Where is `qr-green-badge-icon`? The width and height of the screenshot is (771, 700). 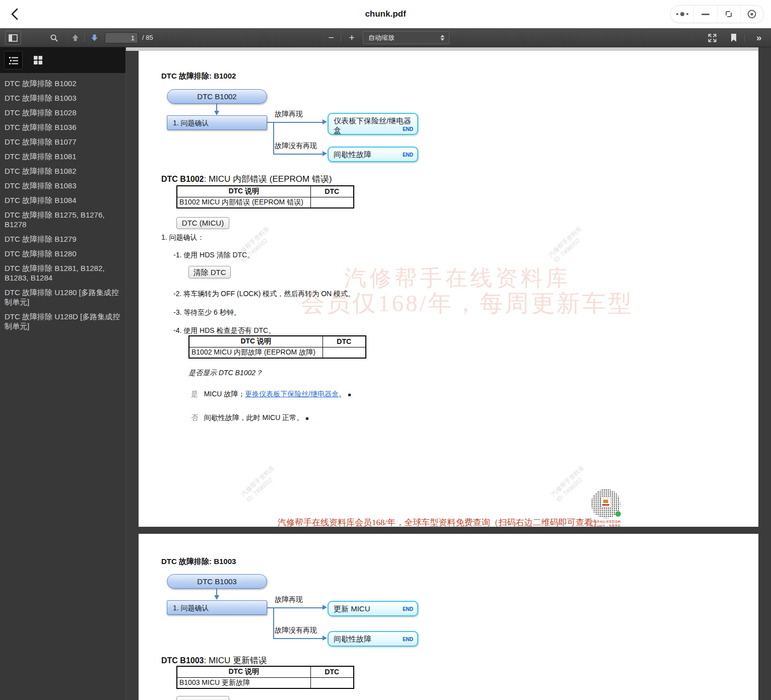 qr-green-badge-icon is located at coordinates (618, 514).